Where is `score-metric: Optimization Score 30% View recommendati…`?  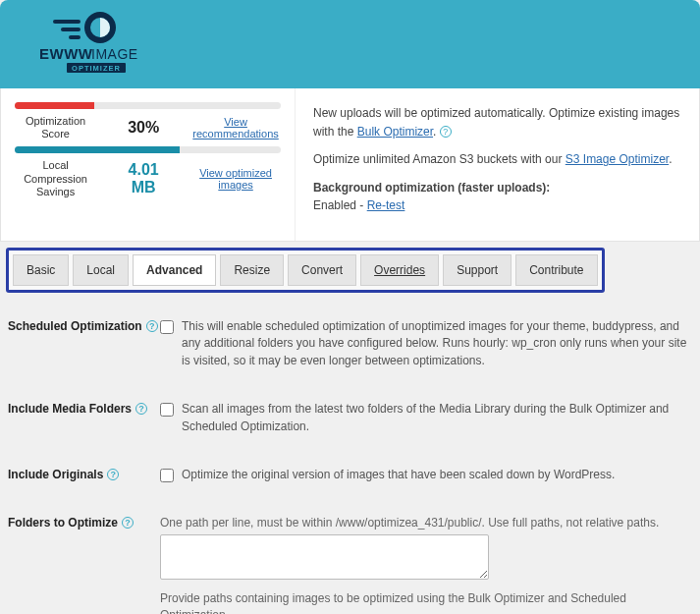 score-metric: Optimization Score 30% View recommendati… is located at coordinates (147, 128).